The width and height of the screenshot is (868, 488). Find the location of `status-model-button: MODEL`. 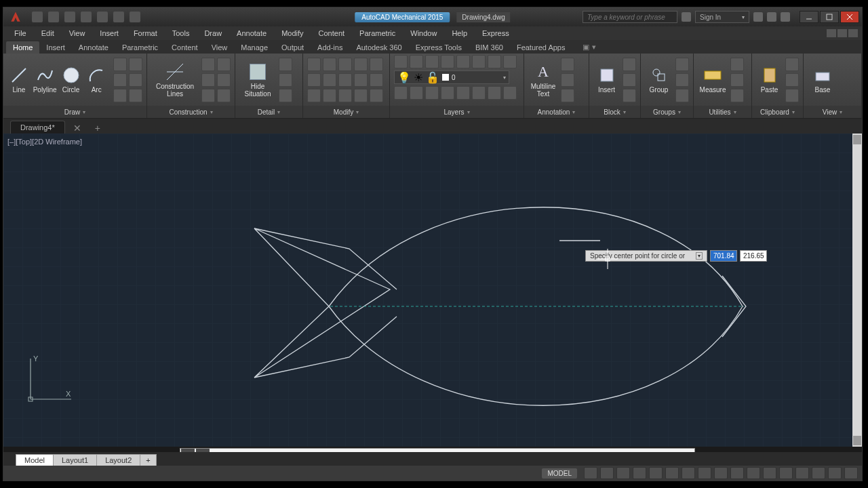

status-model-button: MODEL is located at coordinates (559, 473).